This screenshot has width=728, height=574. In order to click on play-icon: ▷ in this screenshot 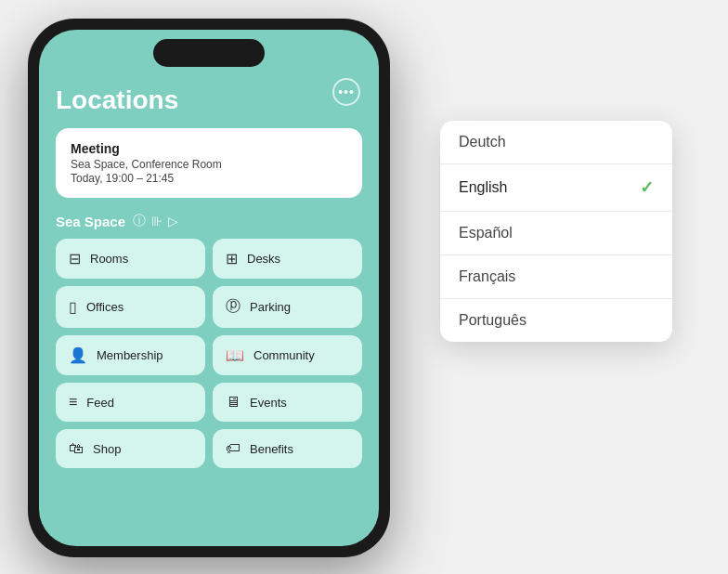, I will do `click(173, 221)`.